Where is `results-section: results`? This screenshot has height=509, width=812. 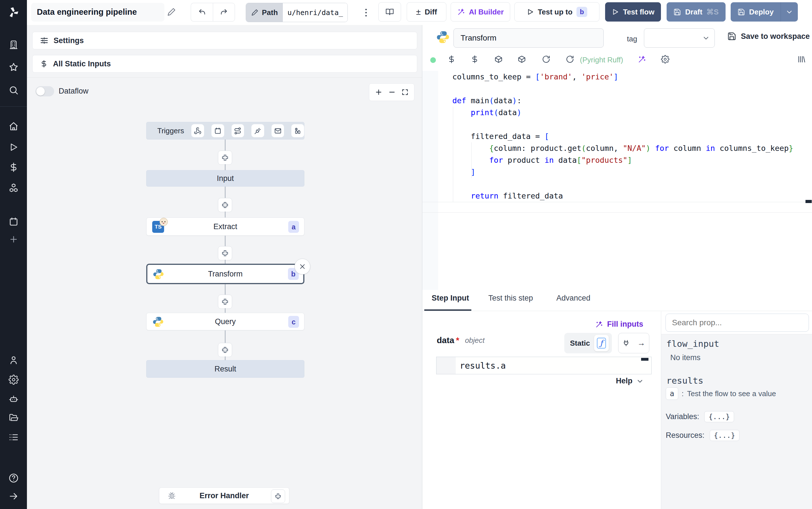 results-section: results is located at coordinates (685, 380).